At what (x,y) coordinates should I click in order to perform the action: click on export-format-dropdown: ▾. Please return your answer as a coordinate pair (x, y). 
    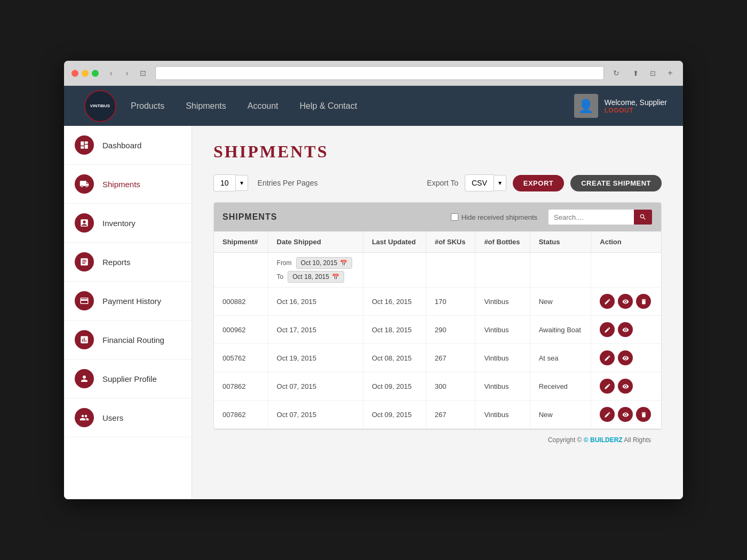
    Looking at the image, I should click on (500, 183).